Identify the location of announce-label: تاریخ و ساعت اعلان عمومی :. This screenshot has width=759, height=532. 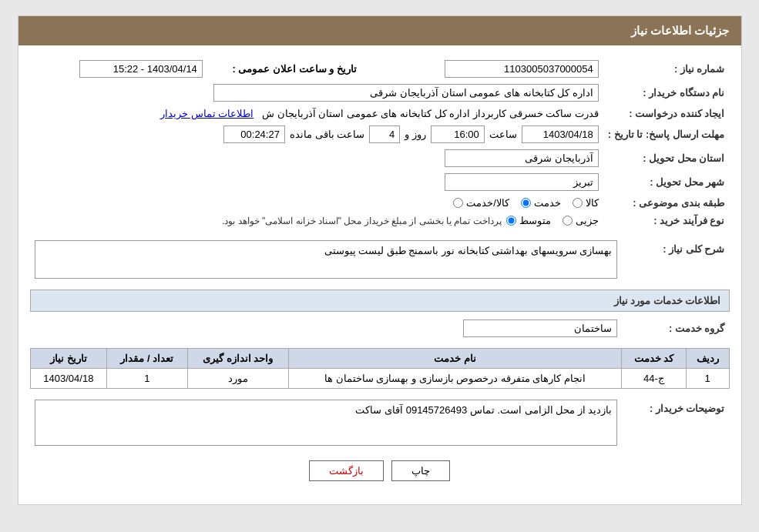
(284, 69).